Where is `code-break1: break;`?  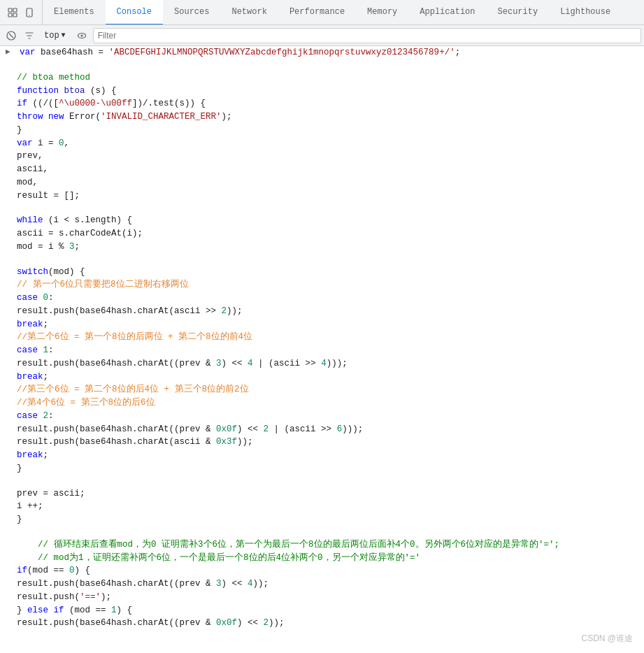 code-break1: break; is located at coordinates (322, 378).